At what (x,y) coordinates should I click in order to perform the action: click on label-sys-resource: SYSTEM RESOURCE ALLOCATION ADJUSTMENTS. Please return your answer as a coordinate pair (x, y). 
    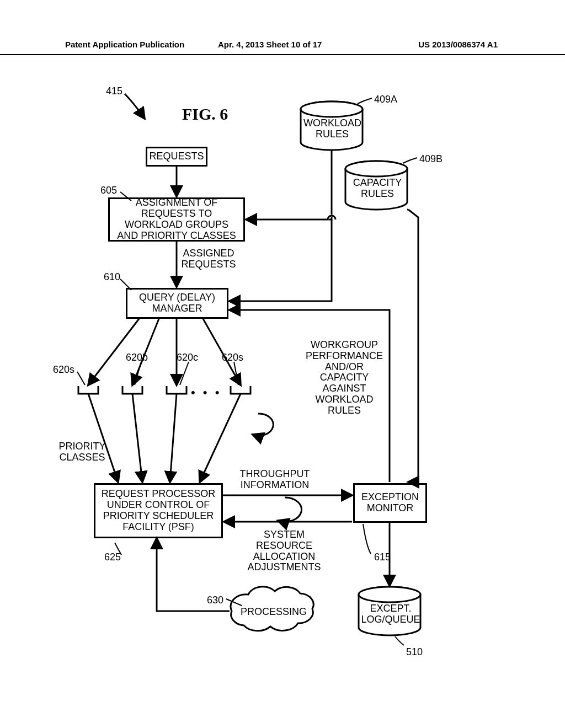
    Looking at the image, I should click on (284, 552).